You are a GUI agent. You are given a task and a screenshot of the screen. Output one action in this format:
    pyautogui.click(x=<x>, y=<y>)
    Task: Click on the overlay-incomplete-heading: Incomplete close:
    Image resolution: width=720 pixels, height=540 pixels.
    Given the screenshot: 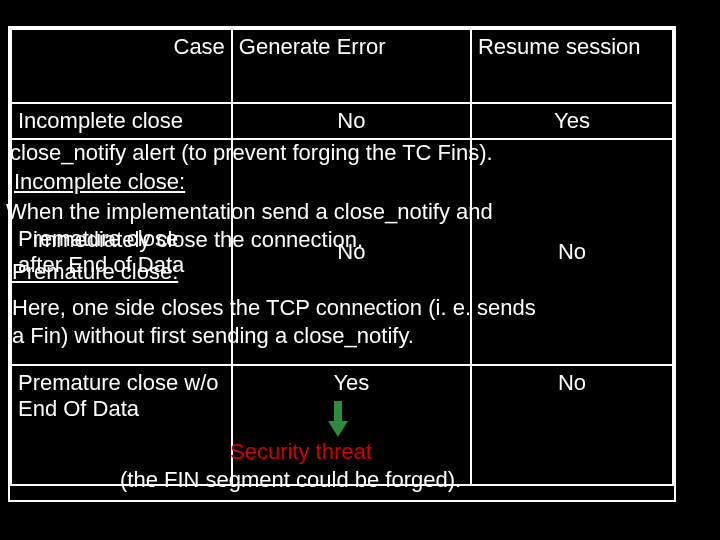 What is the action you would take?
    pyautogui.click(x=100, y=182)
    